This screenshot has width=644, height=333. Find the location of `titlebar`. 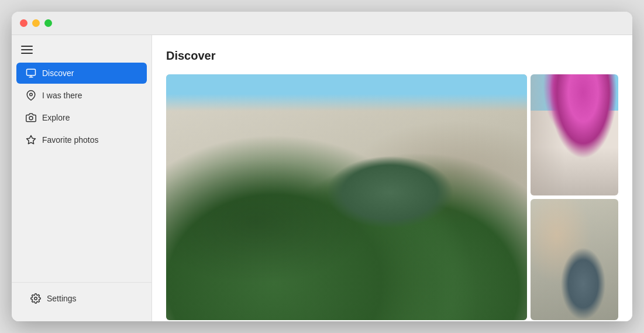

titlebar is located at coordinates (322, 23).